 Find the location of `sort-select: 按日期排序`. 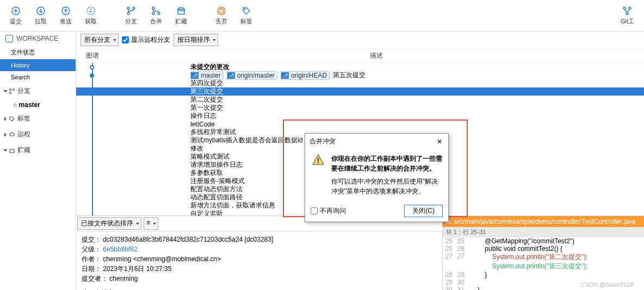

sort-select: 按日期排序 is located at coordinates (196, 40).